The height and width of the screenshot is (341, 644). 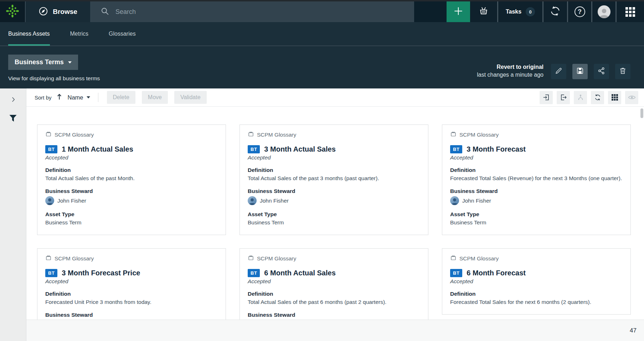 What do you see at coordinates (58, 12) in the screenshot?
I see `browse-button: Browse` at bounding box center [58, 12].